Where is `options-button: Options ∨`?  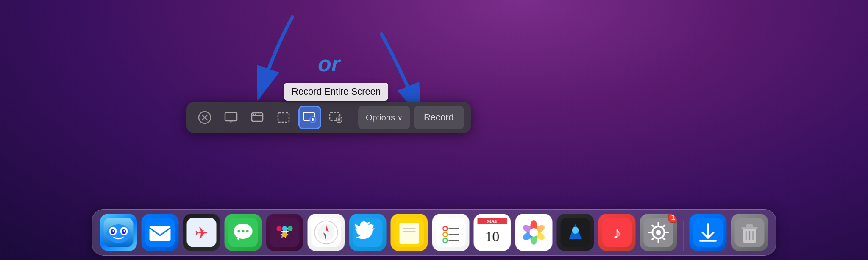 options-button: Options ∨ is located at coordinates (384, 117).